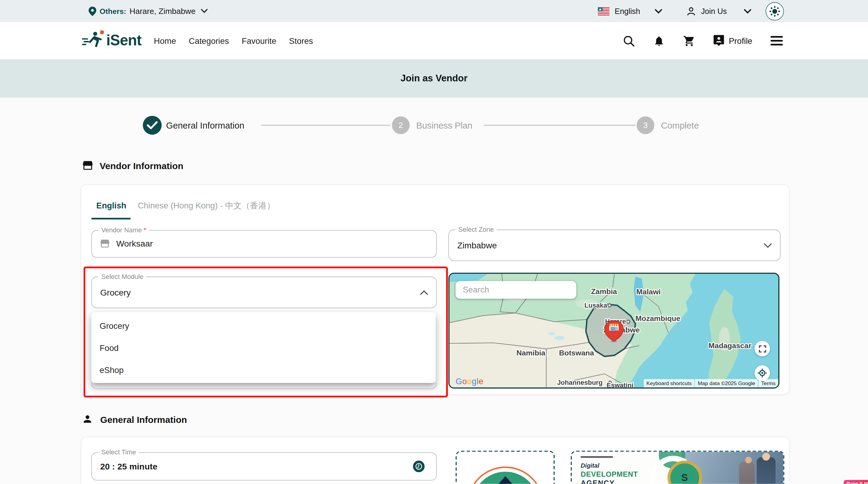  I want to click on select-time-label: Select Time, so click(119, 452).